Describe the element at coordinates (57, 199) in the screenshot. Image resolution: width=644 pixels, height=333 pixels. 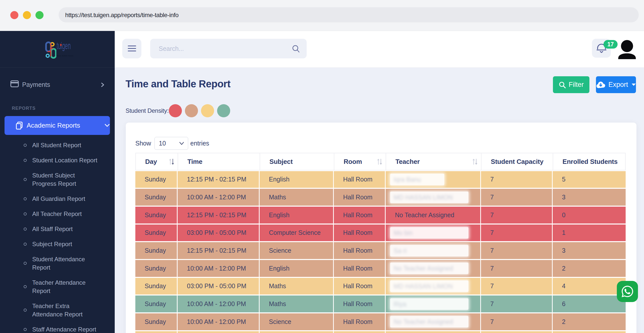
I see `sidebar-item-all-guardian-report: All Guardian Report` at that location.